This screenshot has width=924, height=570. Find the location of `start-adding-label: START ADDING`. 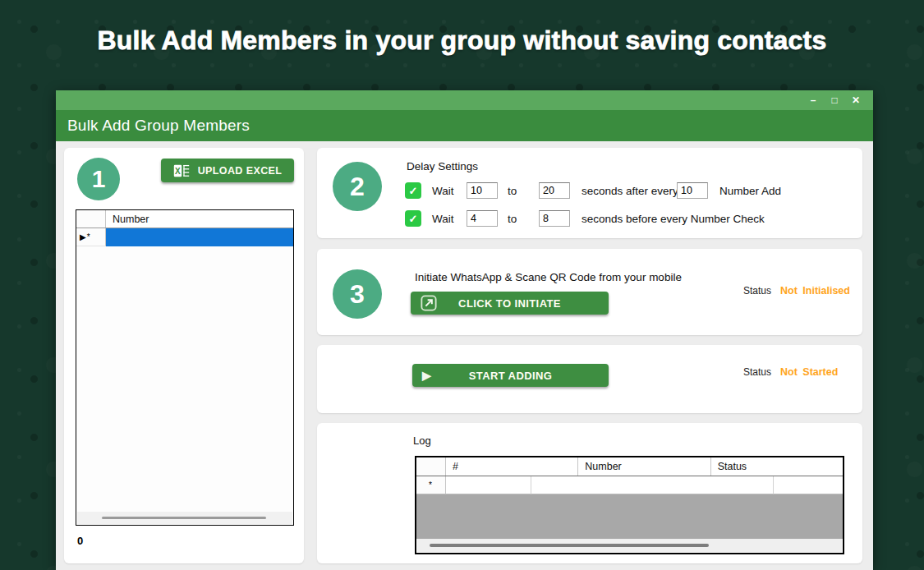

start-adding-label: START ADDING is located at coordinates (511, 376).